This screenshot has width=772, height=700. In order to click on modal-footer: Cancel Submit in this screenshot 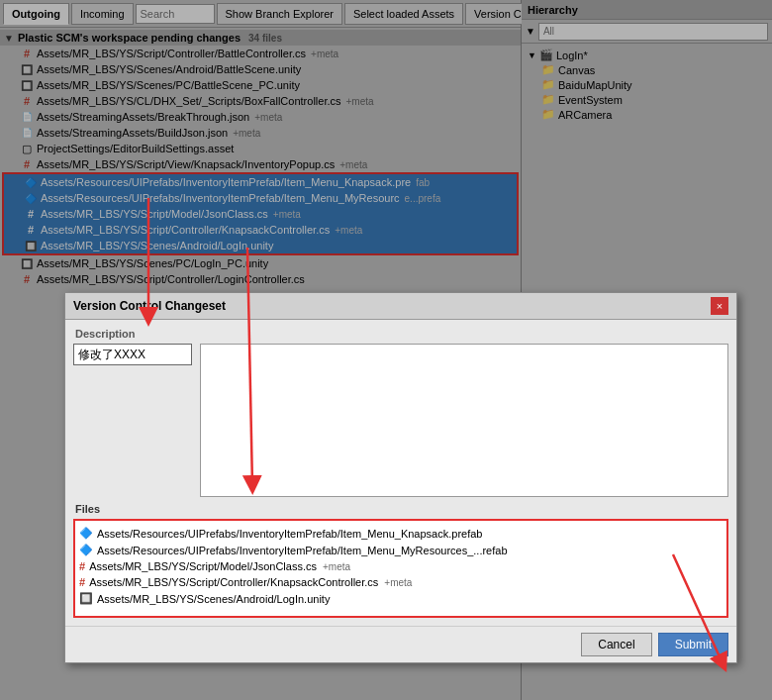, I will do `click(401, 644)`.